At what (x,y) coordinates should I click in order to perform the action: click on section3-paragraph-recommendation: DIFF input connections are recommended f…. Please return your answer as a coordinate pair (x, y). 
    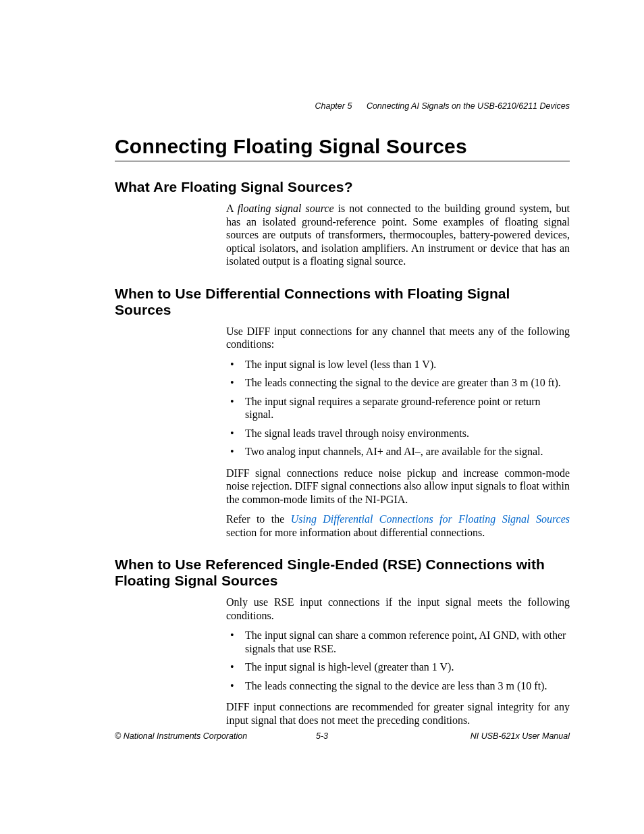
    Looking at the image, I should click on (398, 713).